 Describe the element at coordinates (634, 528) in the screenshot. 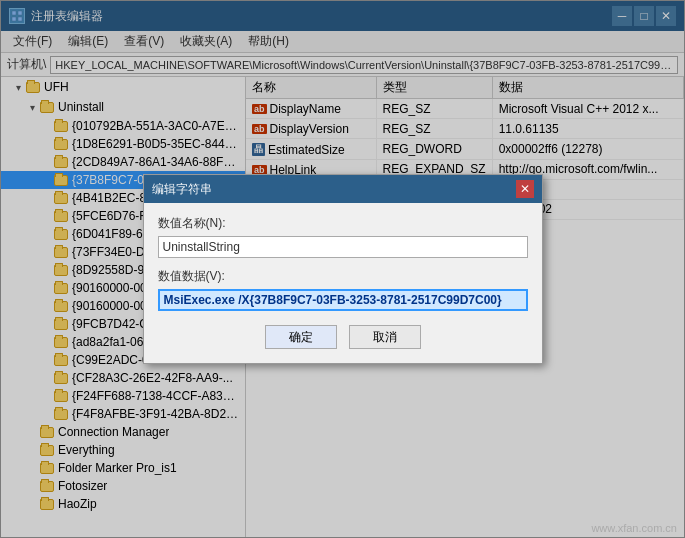

I see `watermark: www.xfan.com.cn` at that location.